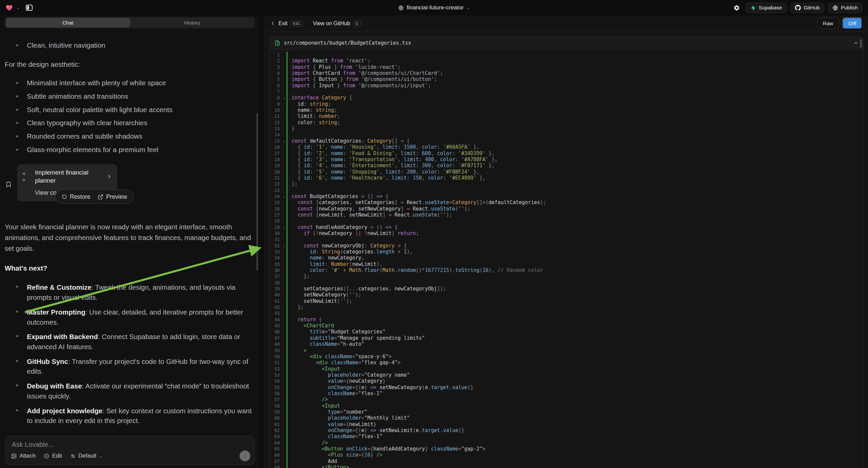  Describe the element at coordinates (33, 444) in the screenshot. I see `composer-input: Ask Lovable...` at that location.